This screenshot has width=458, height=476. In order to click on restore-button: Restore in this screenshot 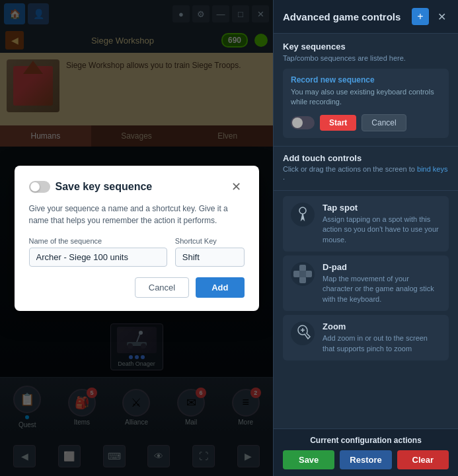, I will do `click(365, 459)`.